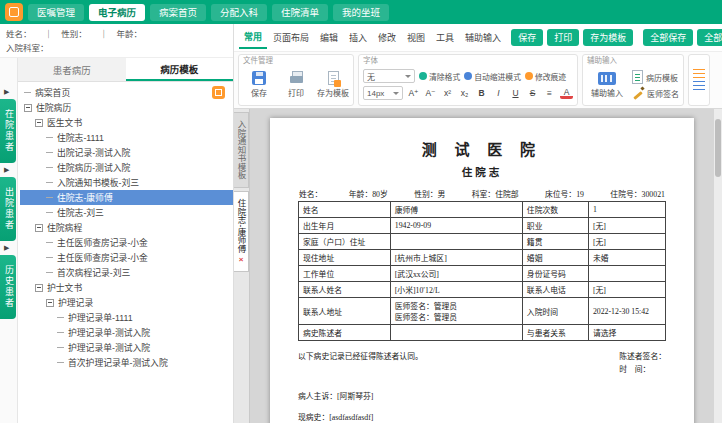  I want to click on cell-value: 1942-09-09, so click(456, 226).